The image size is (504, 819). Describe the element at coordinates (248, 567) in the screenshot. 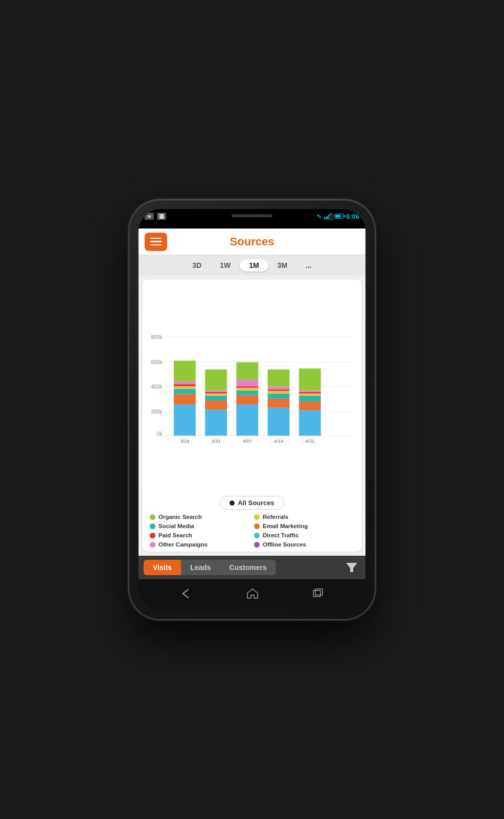

I see `tab-customers: Customers` at that location.